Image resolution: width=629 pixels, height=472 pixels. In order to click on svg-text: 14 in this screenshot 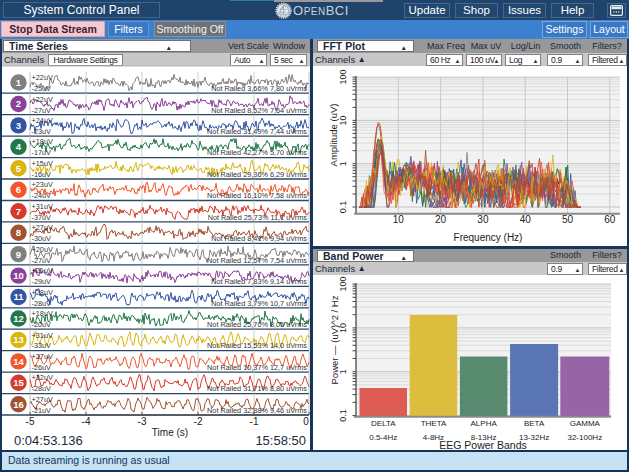, I will do `click(18, 362)`.